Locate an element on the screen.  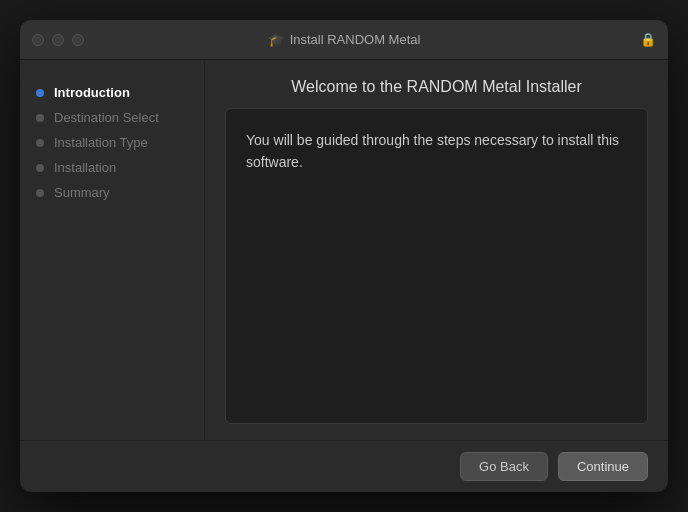
go-back-button: Go Back is located at coordinates (504, 466).